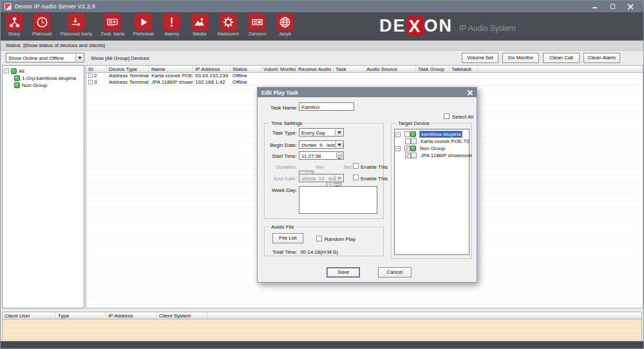  I want to click on time-settings-group: Time Settings Task Type: Every Day Begin…, so click(324, 171).